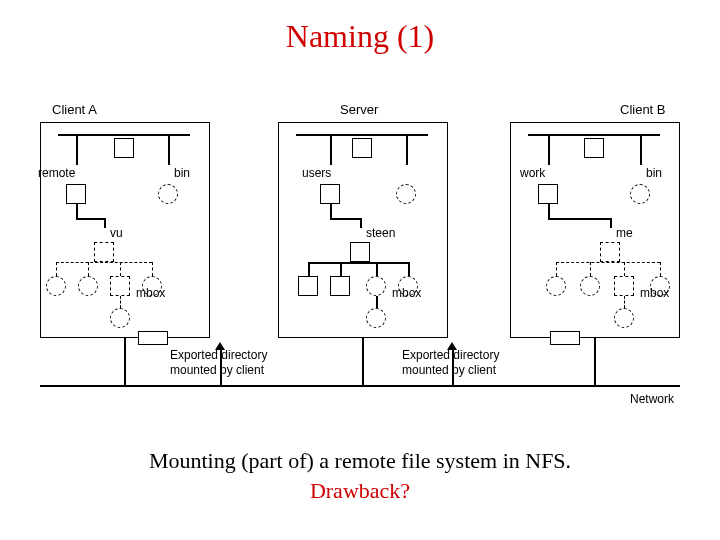  I want to click on node-root-b, so click(594, 148).